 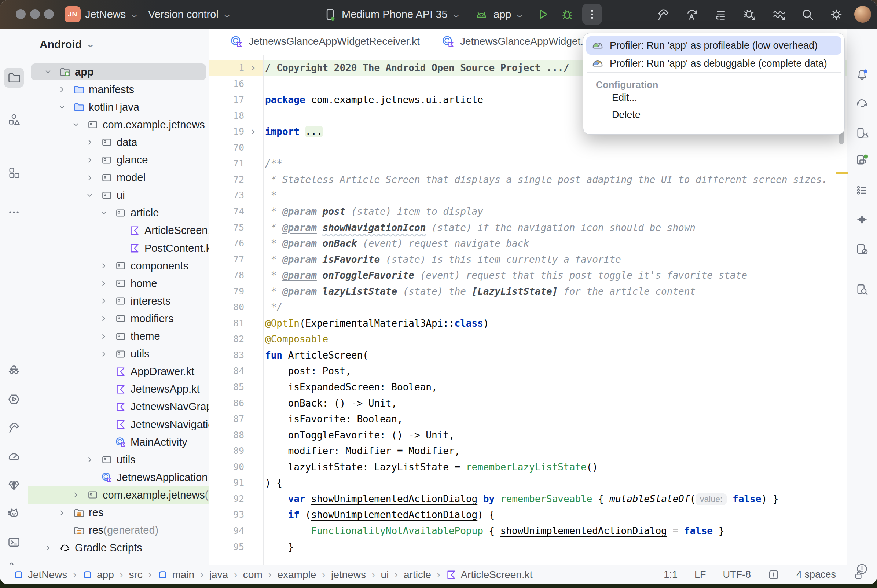 I want to click on gradle-button, so click(x=862, y=104).